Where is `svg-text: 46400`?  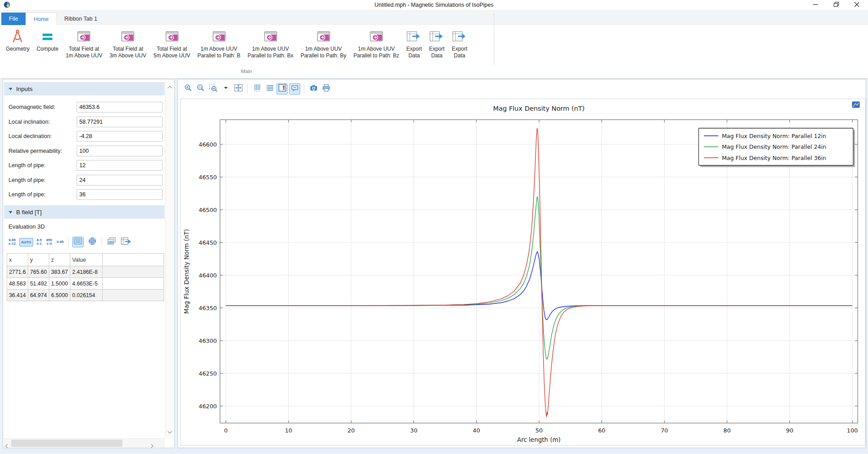 svg-text: 46400 is located at coordinates (208, 275).